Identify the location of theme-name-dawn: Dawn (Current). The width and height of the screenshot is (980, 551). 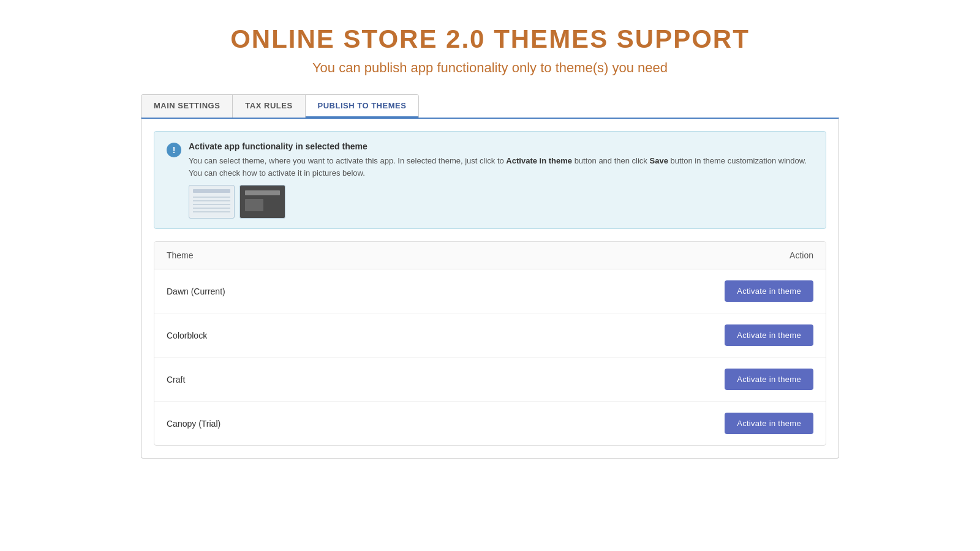
(196, 291).